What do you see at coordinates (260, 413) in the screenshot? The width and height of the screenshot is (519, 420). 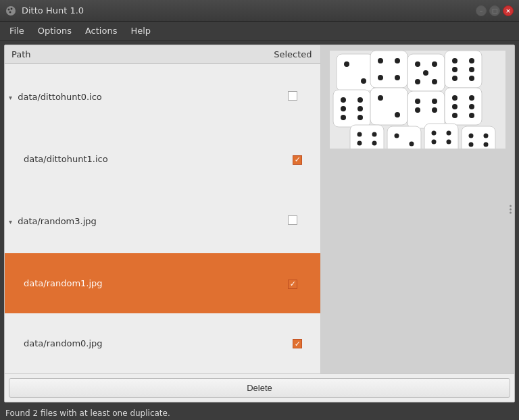 I see `statusbar: Found 2 files with at least one duplicat…` at bounding box center [260, 413].